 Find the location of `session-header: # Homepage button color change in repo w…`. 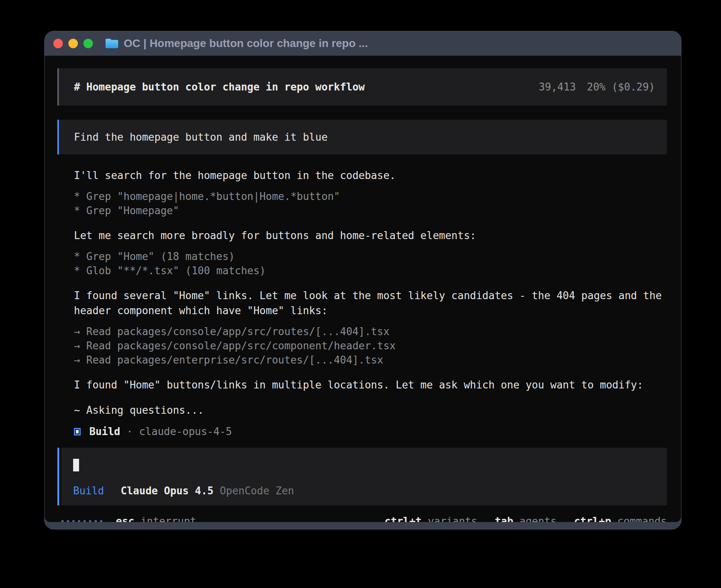

session-header: # Homepage button color change in repo w… is located at coordinates (362, 87).